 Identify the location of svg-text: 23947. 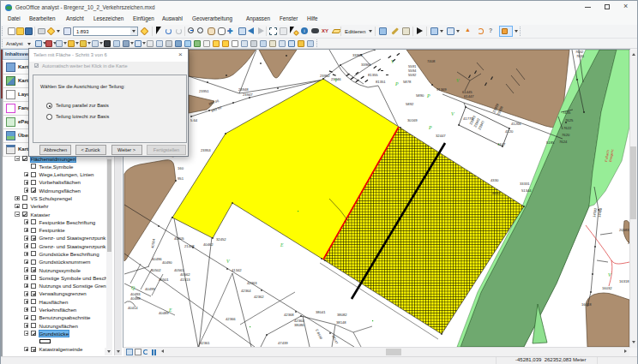
(248, 94).